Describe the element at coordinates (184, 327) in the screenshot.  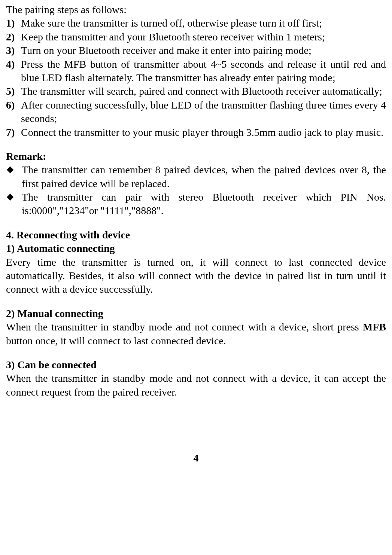
I see `manual-text-prefix: When the transmitter in standby mode and…` at that location.